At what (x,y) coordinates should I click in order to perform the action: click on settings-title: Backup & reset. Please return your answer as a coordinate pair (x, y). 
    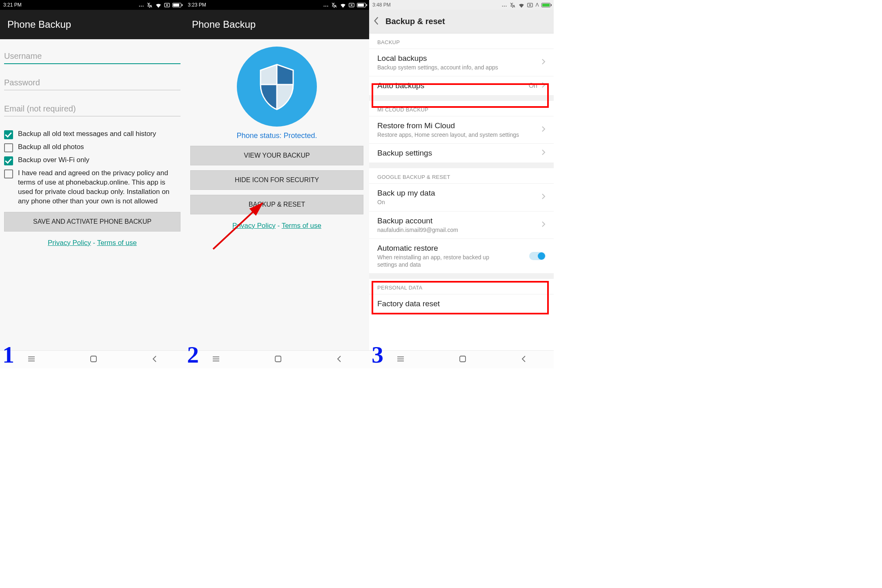
    Looking at the image, I should click on (415, 21).